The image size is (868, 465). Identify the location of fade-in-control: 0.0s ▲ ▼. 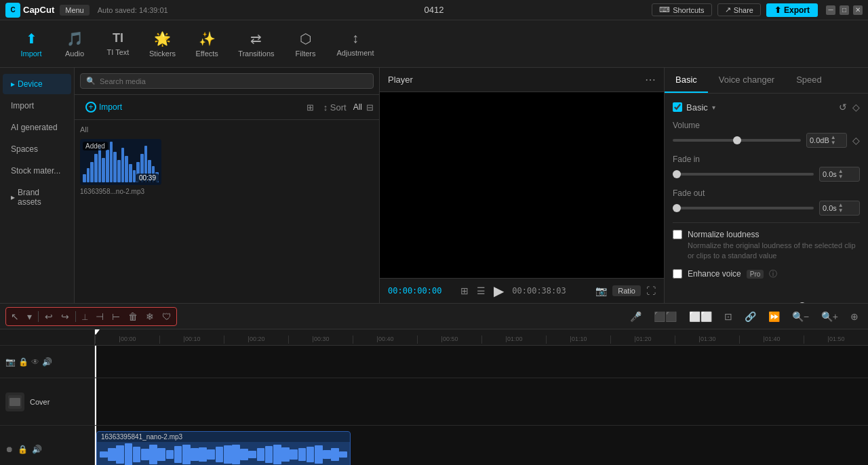
(766, 174).